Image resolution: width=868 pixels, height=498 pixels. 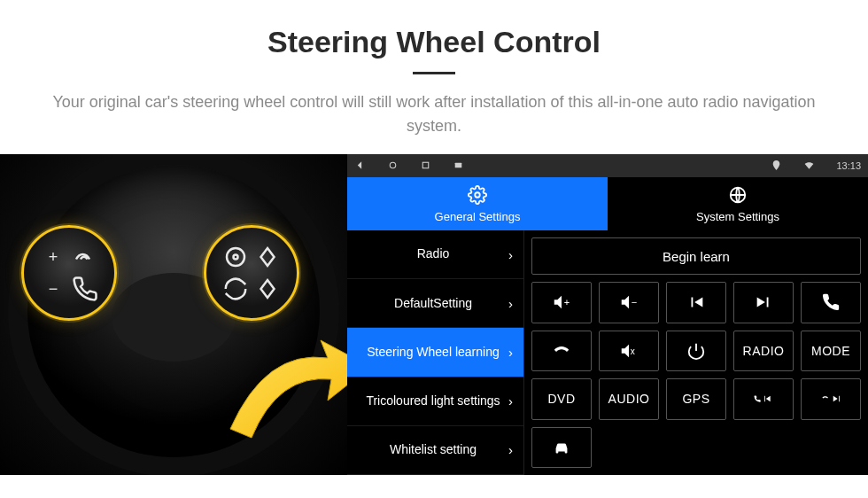 What do you see at coordinates (434, 43) in the screenshot?
I see `page-title: Steering Wheel Control` at bounding box center [434, 43].